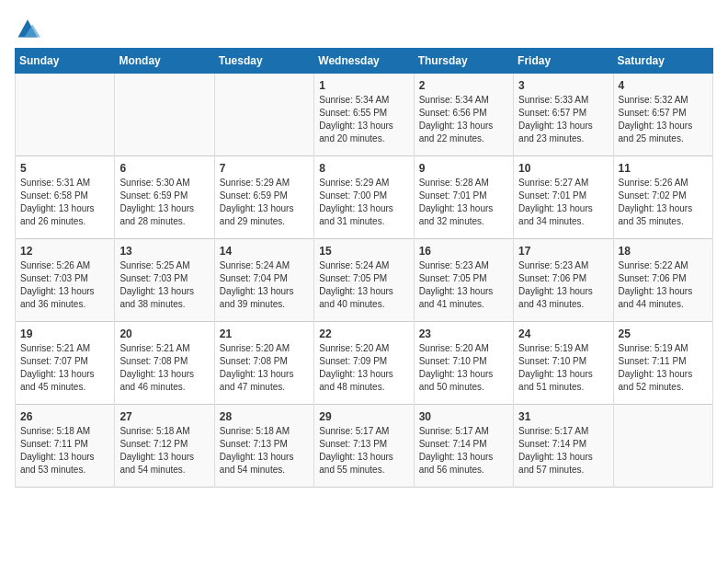  Describe the element at coordinates (463, 168) in the screenshot. I see `day-number: 9` at that location.